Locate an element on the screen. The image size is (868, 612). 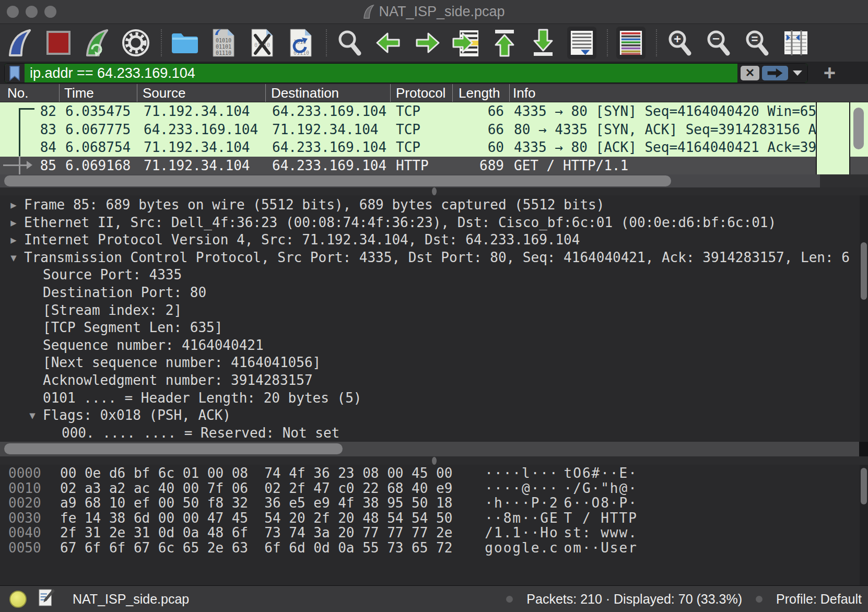
zoom-in-icon: + is located at coordinates (680, 43).